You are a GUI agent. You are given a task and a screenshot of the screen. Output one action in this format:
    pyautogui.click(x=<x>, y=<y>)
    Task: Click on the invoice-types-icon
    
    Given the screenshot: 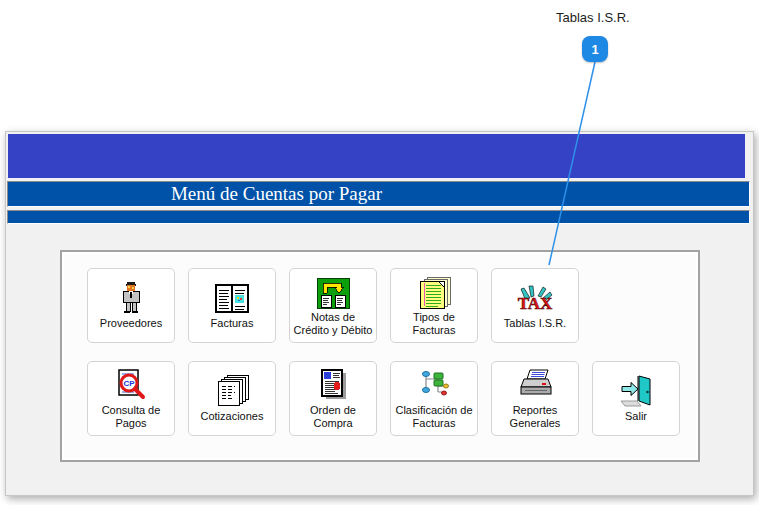 What is the action you would take?
    pyautogui.click(x=434, y=292)
    